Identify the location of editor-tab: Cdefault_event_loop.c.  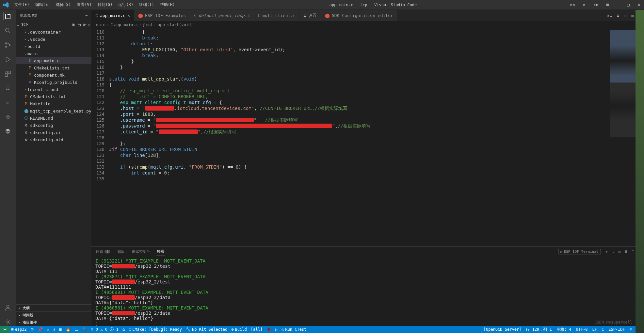
(222, 16).